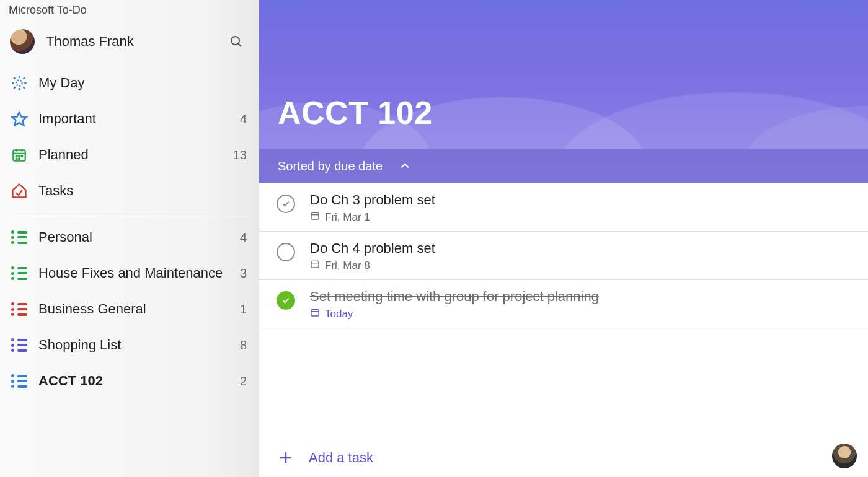  I want to click on user-avatar, so click(22, 42).